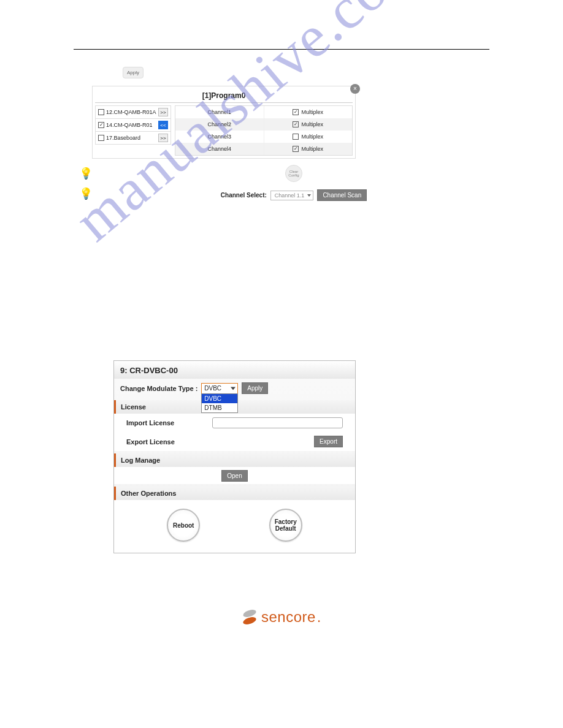  Describe the element at coordinates (131, 112) in the screenshot. I see `source-label: 12.CM-QAMB-R01A` at that location.